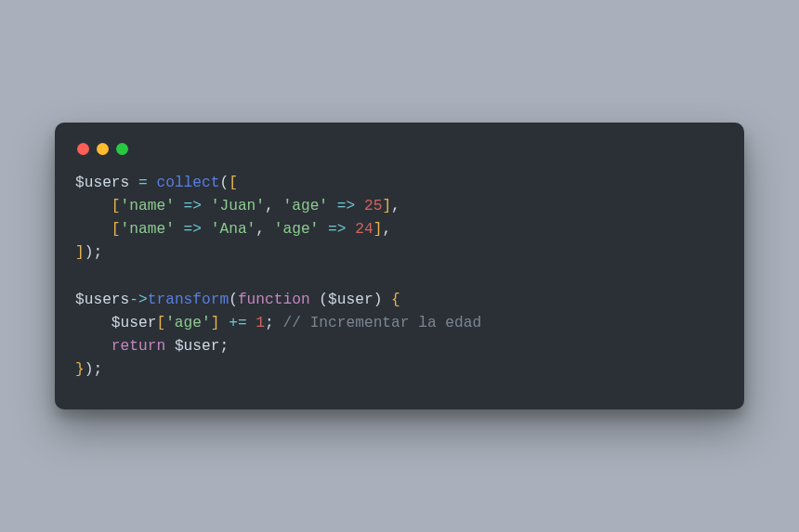  What do you see at coordinates (80, 370) in the screenshot?
I see `code-token: }` at bounding box center [80, 370].